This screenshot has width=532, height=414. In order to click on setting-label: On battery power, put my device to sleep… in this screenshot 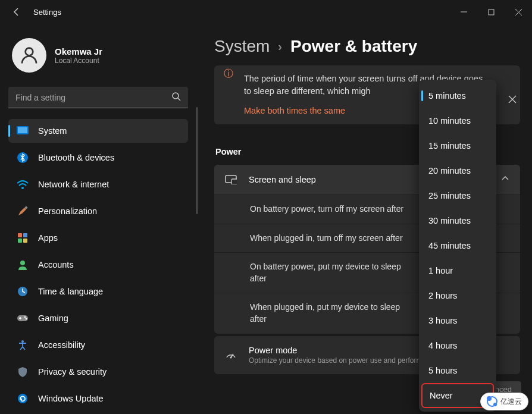, I will do `click(327, 272)`.